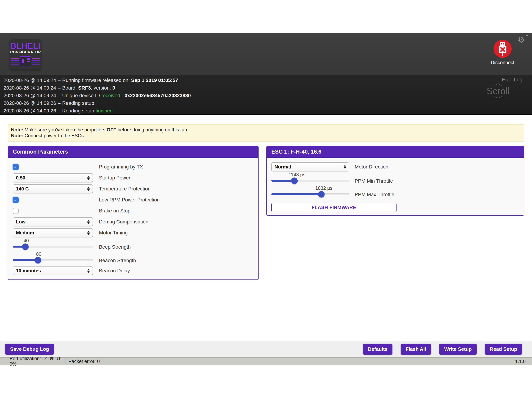  I want to click on brake-on-stop-checkbox: ✓, so click(16, 211).